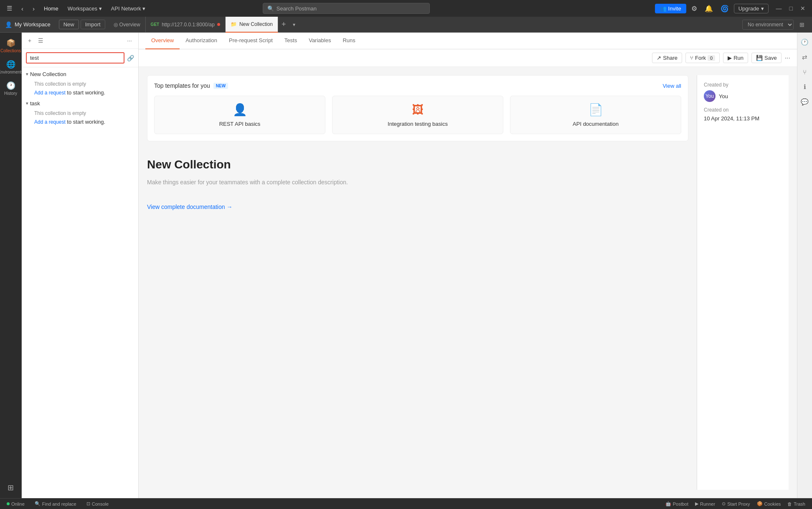  Describe the element at coordinates (116, 25) in the screenshot. I see `overview-icon: ◎` at that location.